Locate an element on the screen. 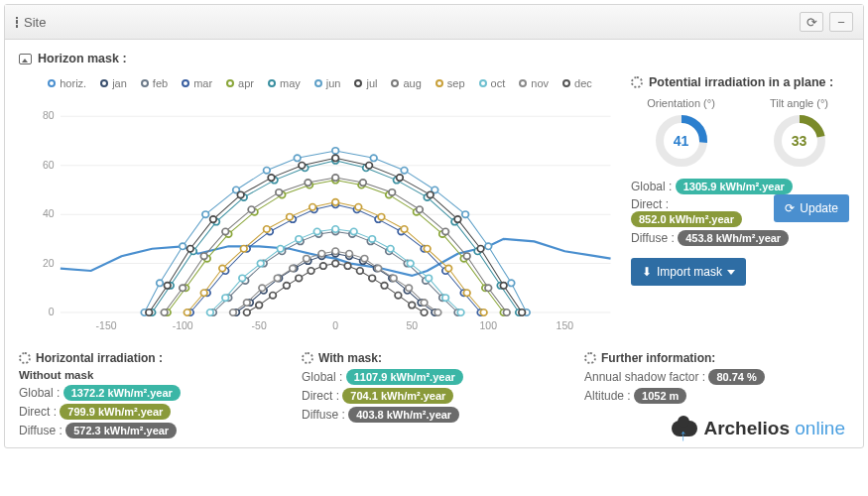 Image resolution: width=868 pixels, height=496 pixels. legend-item: aug is located at coordinates (406, 83).